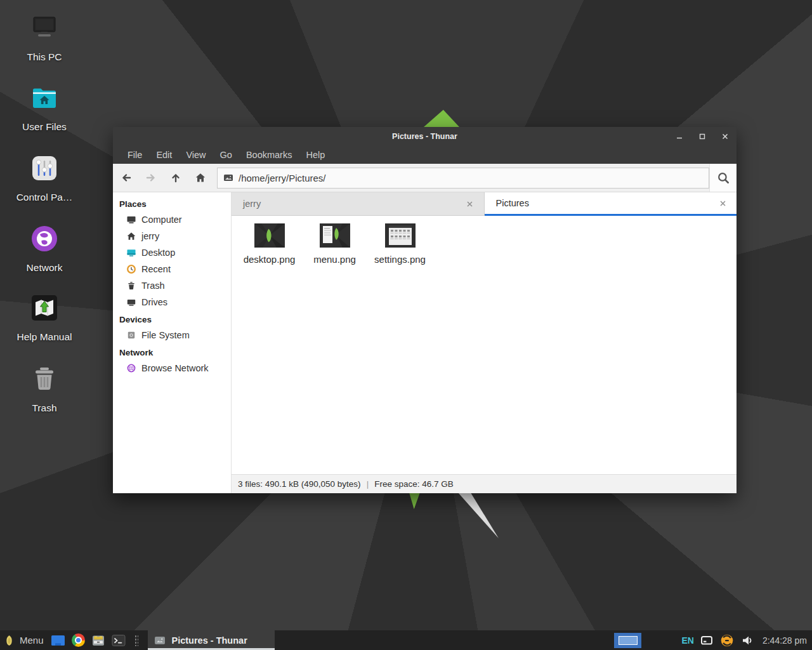 This screenshot has height=650, width=812. I want to click on status-free-space: Free space: 46.7 GB, so click(414, 484).